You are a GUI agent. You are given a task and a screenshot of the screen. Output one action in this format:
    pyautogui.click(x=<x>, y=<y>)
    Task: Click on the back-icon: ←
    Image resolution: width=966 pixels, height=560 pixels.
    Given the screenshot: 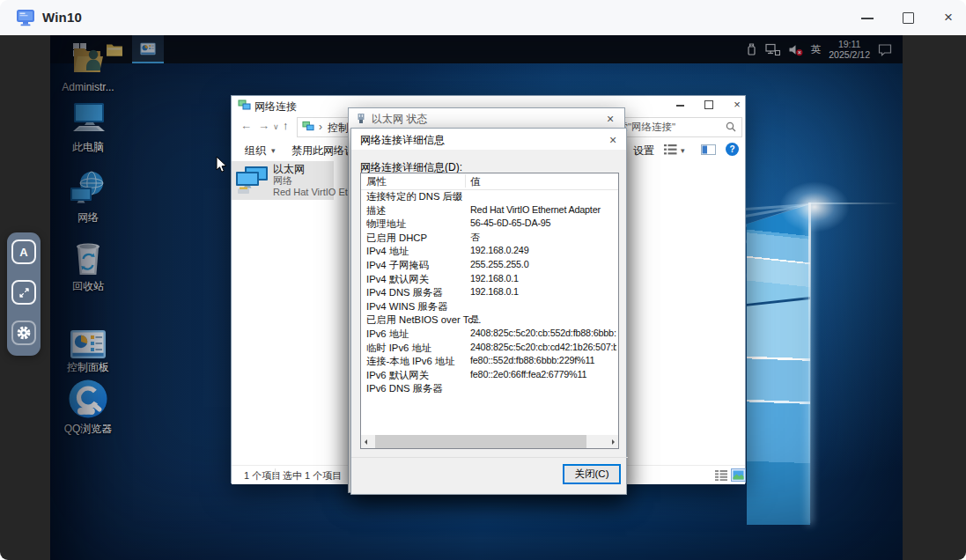 What is the action you would take?
    pyautogui.click(x=247, y=125)
    